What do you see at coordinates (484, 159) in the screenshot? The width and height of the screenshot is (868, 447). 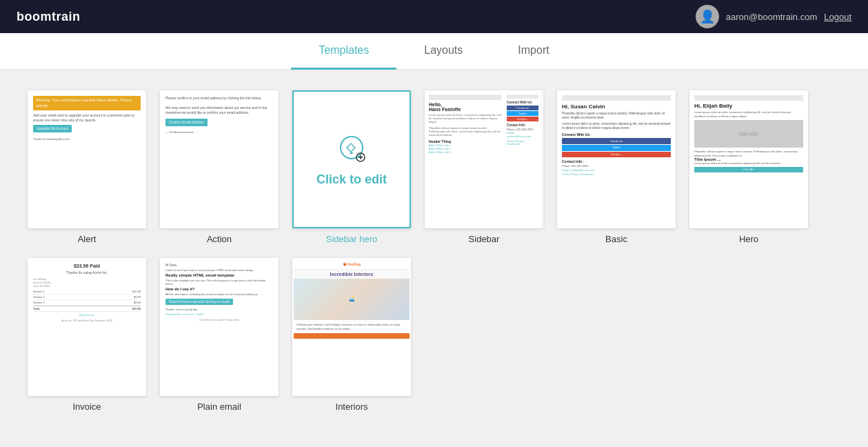 I see `template-thumb-sidebar: Hello,Hans Fastoffe Lorem ipsum dolor si…` at bounding box center [484, 159].